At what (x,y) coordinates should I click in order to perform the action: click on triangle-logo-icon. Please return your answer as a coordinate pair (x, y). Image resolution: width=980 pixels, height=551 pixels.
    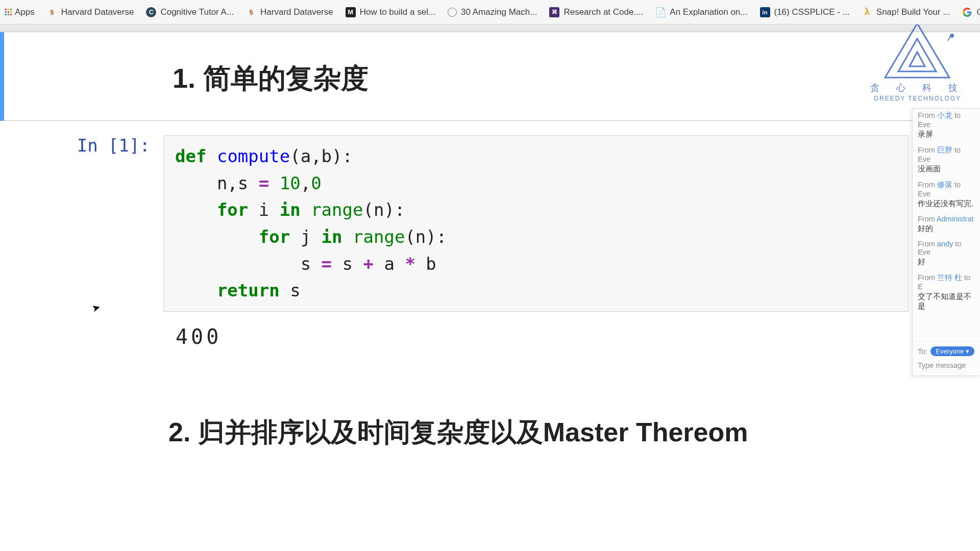
    Looking at the image, I should click on (917, 51).